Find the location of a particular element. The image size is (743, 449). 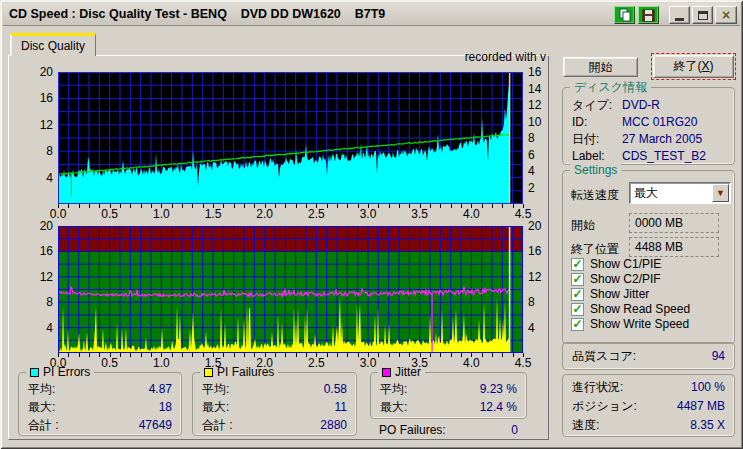

axis-tick-label: 10 is located at coordinates (534, 122).